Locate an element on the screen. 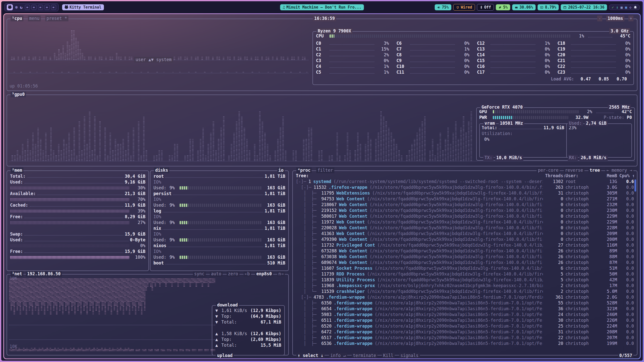 The width and height of the screenshot is (644, 362). net-prev-interface: ←b is located at coordinates (247, 274).